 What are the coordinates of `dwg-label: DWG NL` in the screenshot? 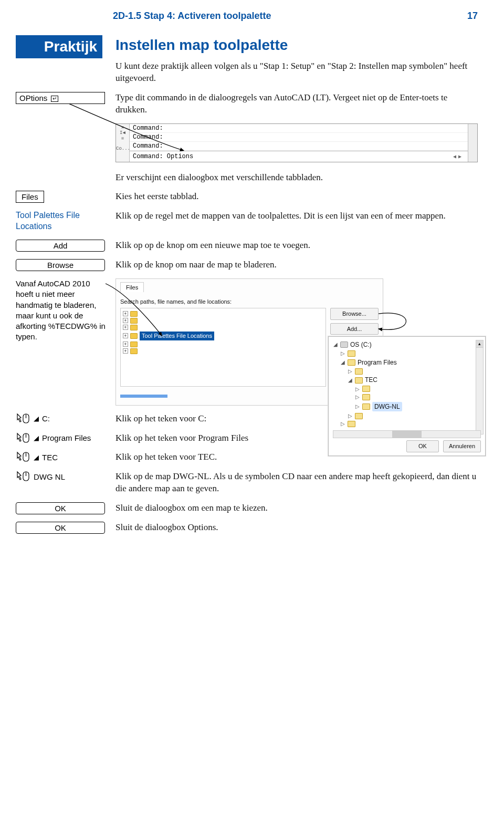 It's located at (49, 477).